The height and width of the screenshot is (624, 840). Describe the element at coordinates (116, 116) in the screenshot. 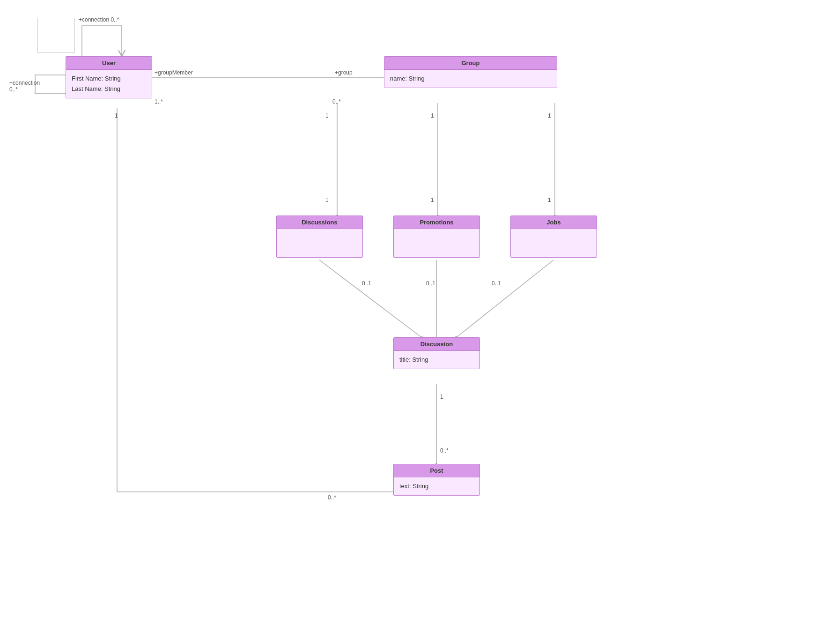

I see `mult-user-bottom: 1` at that location.